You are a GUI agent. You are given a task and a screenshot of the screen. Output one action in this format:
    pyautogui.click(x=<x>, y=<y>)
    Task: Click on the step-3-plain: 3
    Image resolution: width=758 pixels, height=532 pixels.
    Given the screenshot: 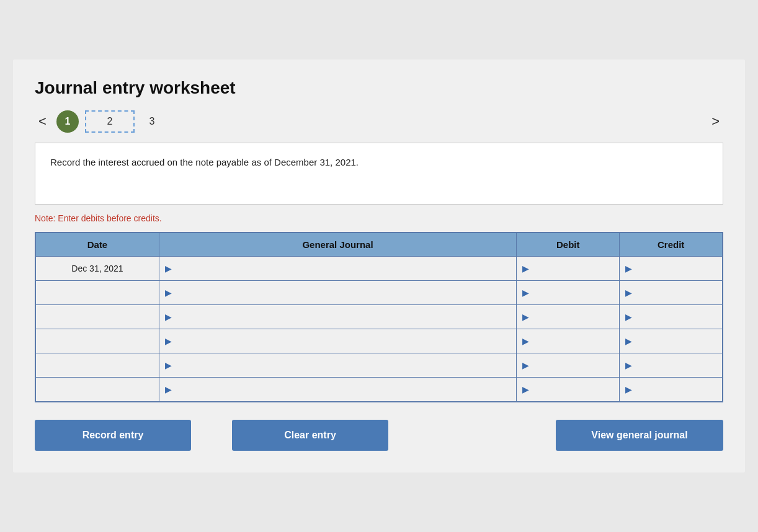 What is the action you would take?
    pyautogui.click(x=152, y=122)
    